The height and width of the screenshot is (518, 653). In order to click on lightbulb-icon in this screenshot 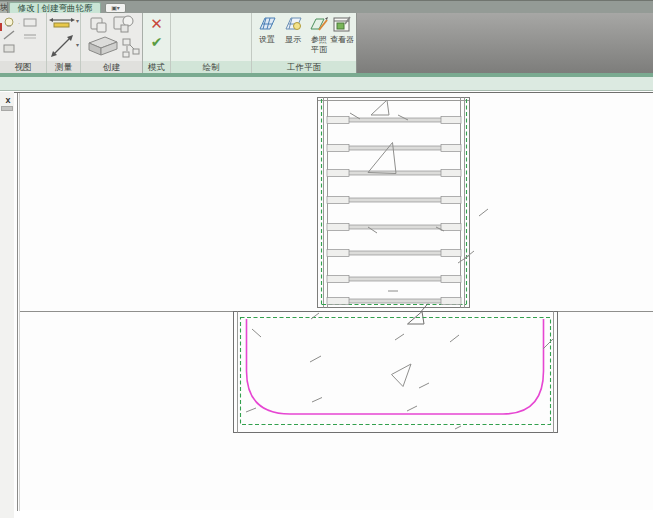, I will do `click(9, 22)`.